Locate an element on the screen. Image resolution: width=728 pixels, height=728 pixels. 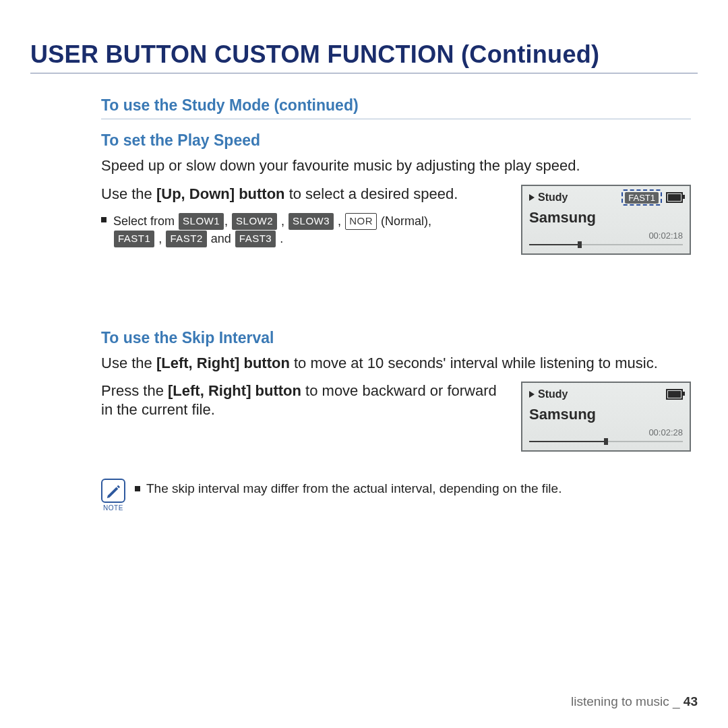
text-fragment: Press the is located at coordinates (135, 391).